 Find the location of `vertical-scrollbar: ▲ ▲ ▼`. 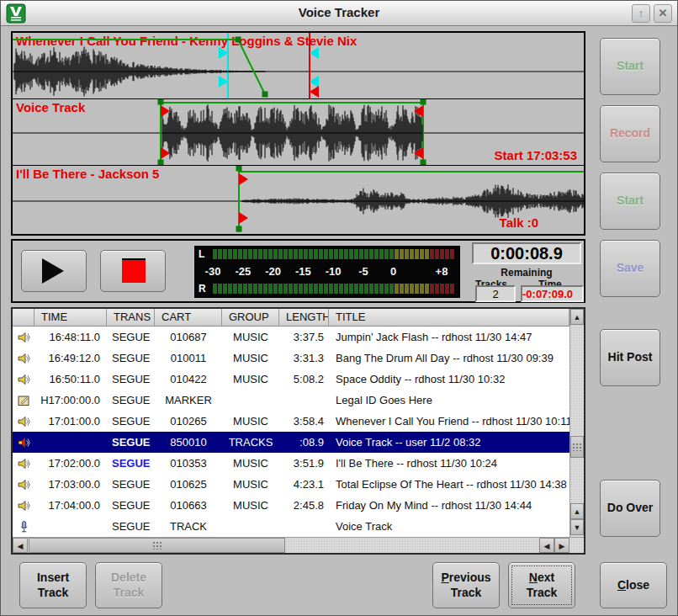

vertical-scrollbar: ▲ ▲ ▼ is located at coordinates (577, 422).